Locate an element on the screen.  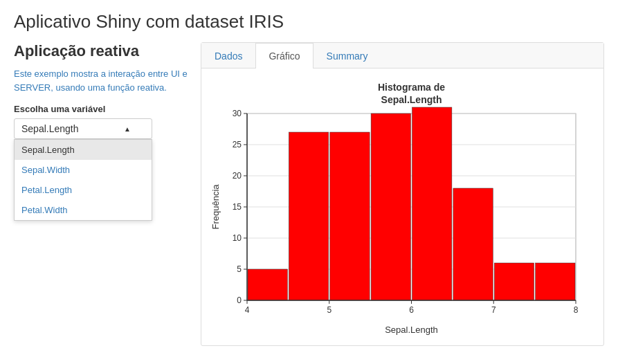
dropdown-item: Sepal.Length is located at coordinates (83, 149).